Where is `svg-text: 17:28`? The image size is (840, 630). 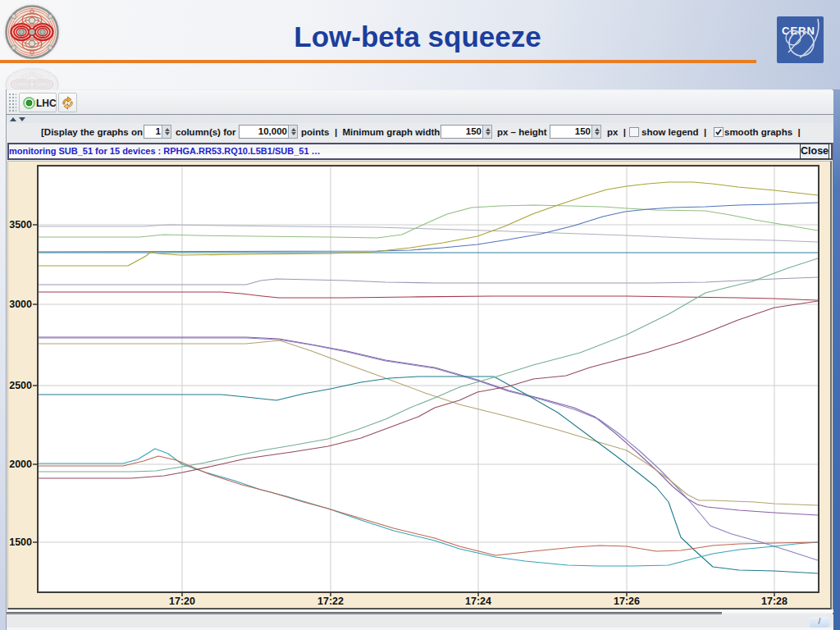
svg-text: 17:28 is located at coordinates (774, 601).